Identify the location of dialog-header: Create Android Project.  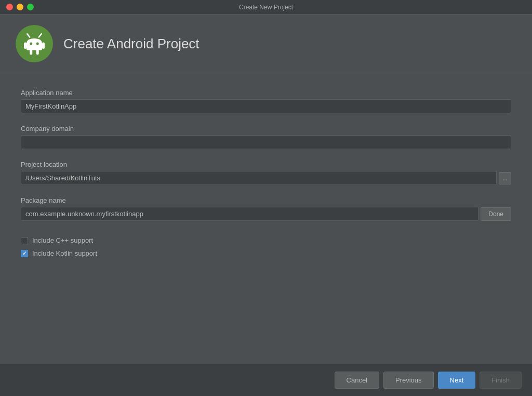
(266, 44).